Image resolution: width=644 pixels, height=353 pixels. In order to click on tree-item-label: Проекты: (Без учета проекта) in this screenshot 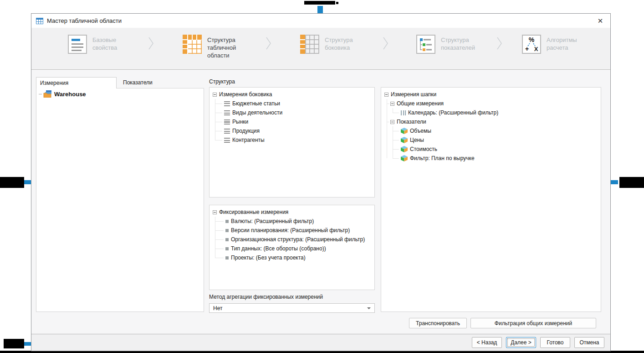, I will do `click(268, 258)`.